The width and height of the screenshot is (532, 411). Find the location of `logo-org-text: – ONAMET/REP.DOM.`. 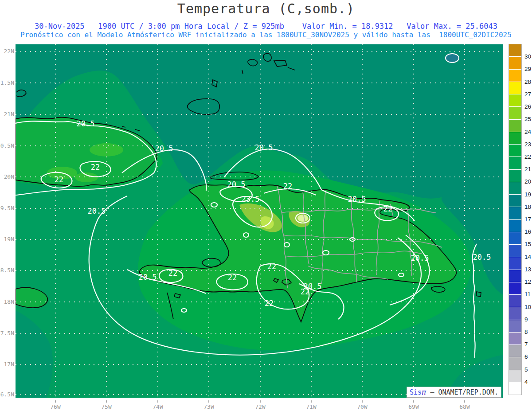

logo-org-text: – ONAMET/REP.DOM. is located at coordinates (462, 392).